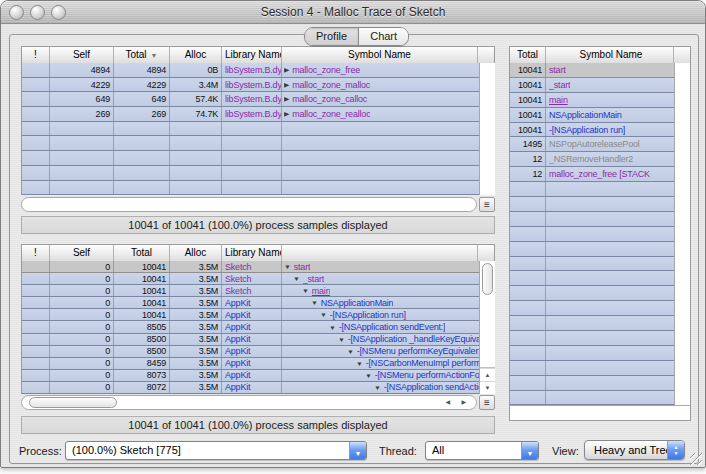 This screenshot has height=474, width=706. I want to click on table-row: 0 10041 3.5M Sketch ▼ main, so click(250, 291).